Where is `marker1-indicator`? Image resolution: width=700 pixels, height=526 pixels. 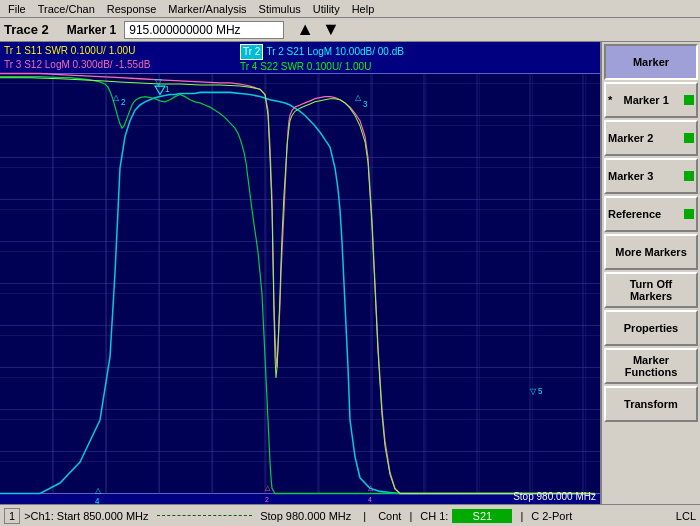 marker1-indicator is located at coordinates (689, 100).